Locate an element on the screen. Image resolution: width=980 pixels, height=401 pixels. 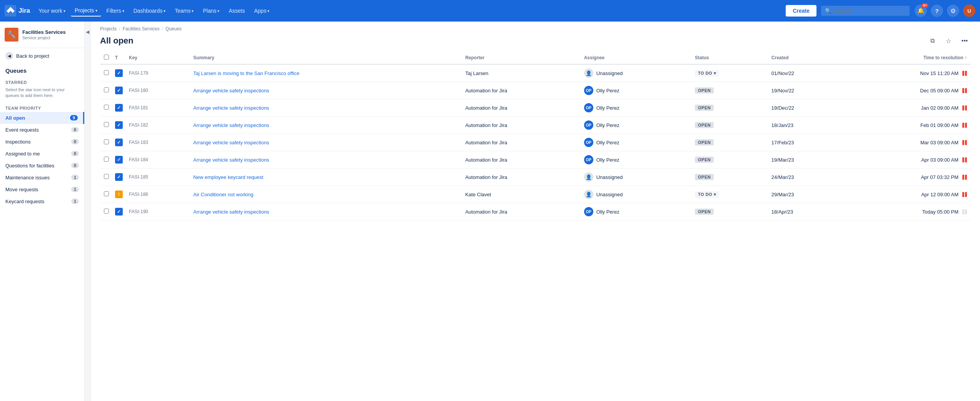
issue-resolution: Dec 05 09:00 AM is located at coordinates (906, 91).